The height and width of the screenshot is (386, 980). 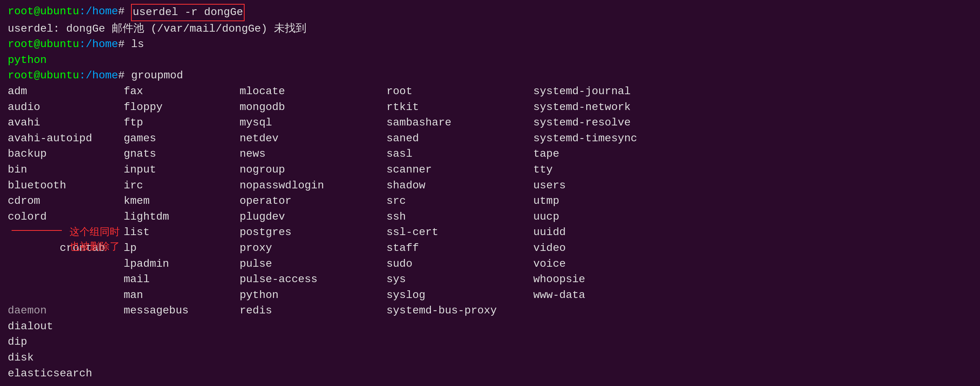 What do you see at coordinates (99, 76) in the screenshot?
I see `prompt-path-3: :/home` at bounding box center [99, 76].